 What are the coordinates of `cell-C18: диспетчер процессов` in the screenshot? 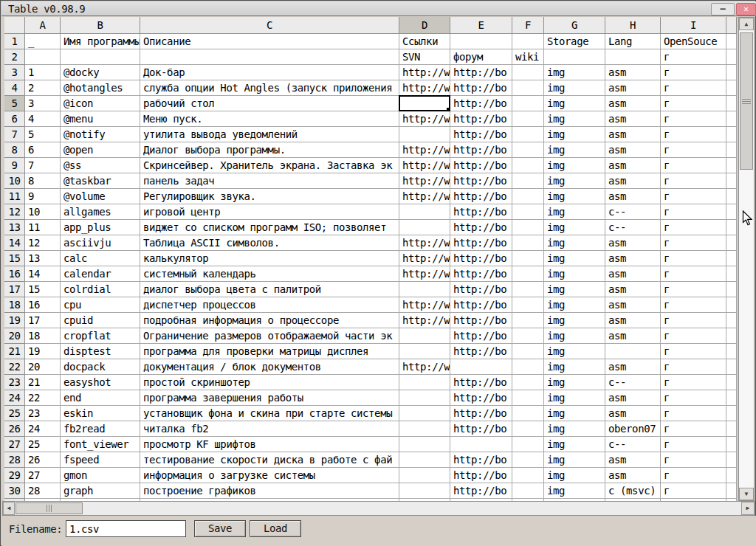 It's located at (270, 305).